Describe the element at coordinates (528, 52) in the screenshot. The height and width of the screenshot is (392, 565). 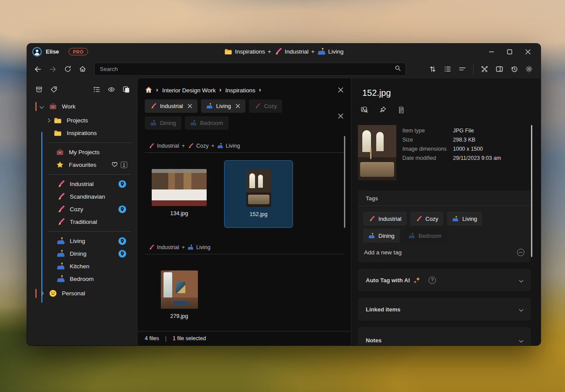
I see `close-button` at that location.